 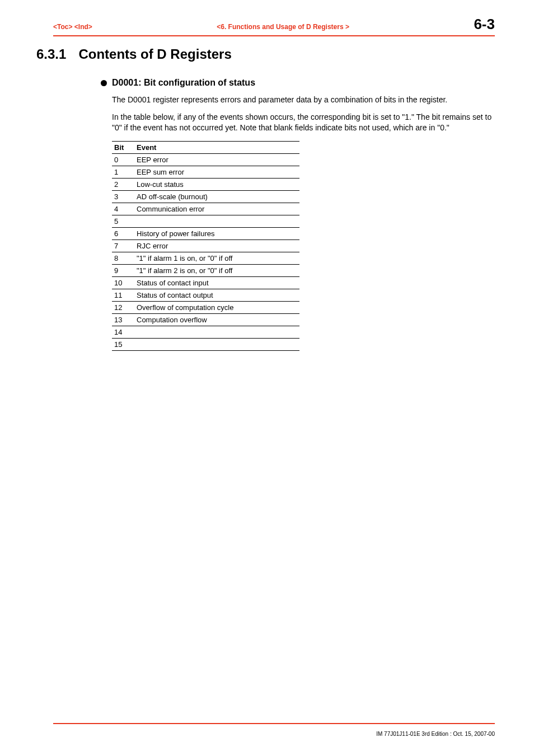 I want to click on cell-bit: 6, so click(x=123, y=233).